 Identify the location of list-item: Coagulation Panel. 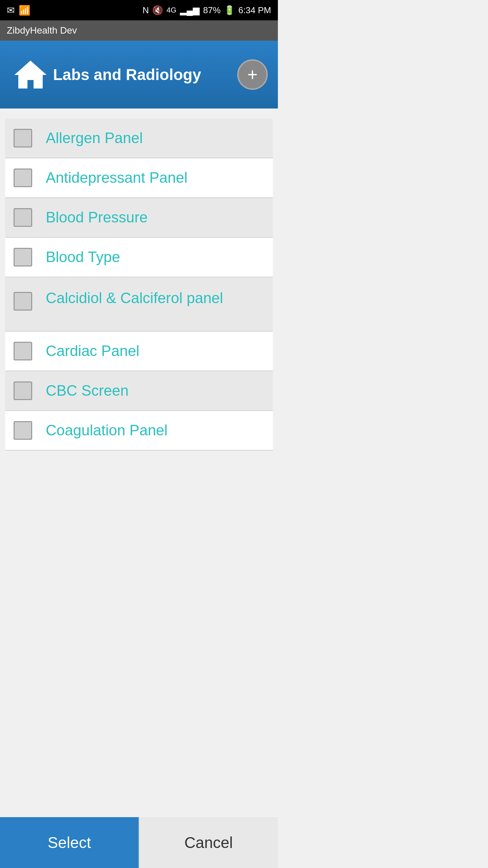
(139, 431).